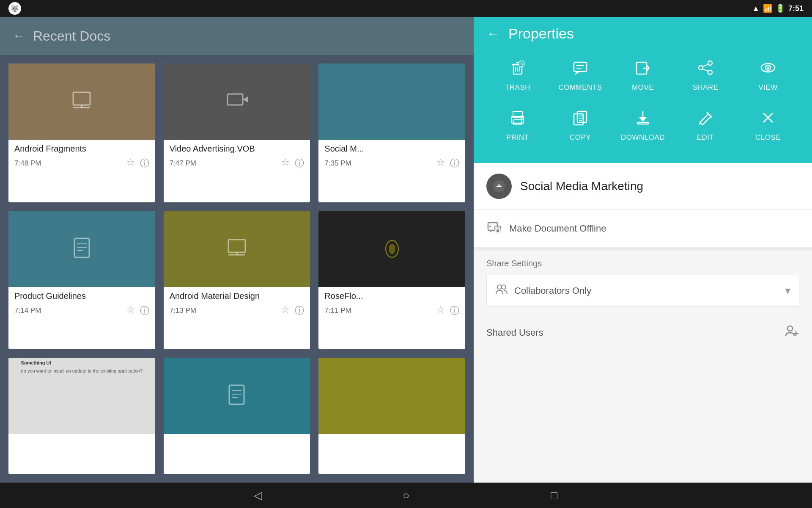  I want to click on app-icon: 🐺, so click(15, 8).